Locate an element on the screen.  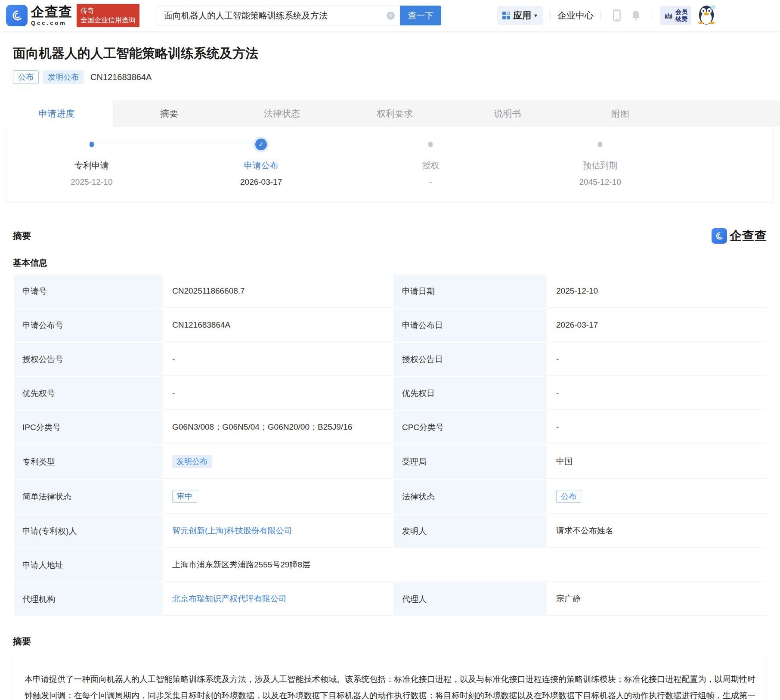
tab-description: 说明书 is located at coordinates (508, 114).